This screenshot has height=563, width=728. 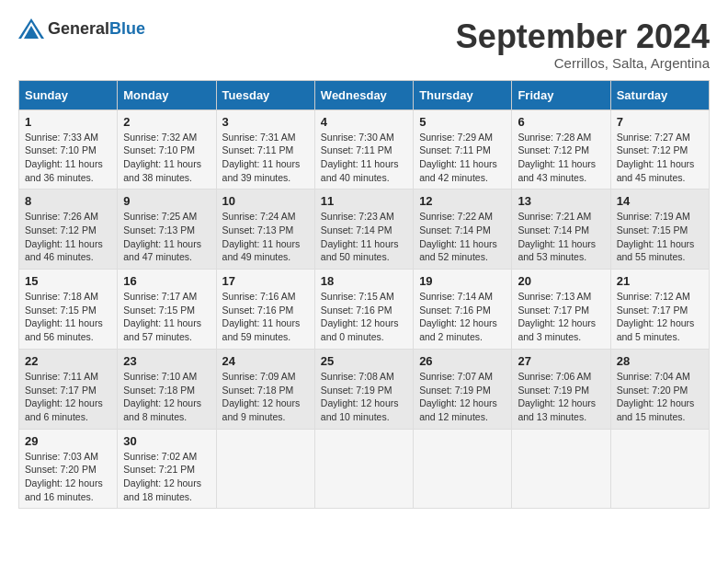 I want to click on day-info: Sunrise: 7:08 AMSunset: 7:19 PMDaylight:…, so click(x=364, y=397).